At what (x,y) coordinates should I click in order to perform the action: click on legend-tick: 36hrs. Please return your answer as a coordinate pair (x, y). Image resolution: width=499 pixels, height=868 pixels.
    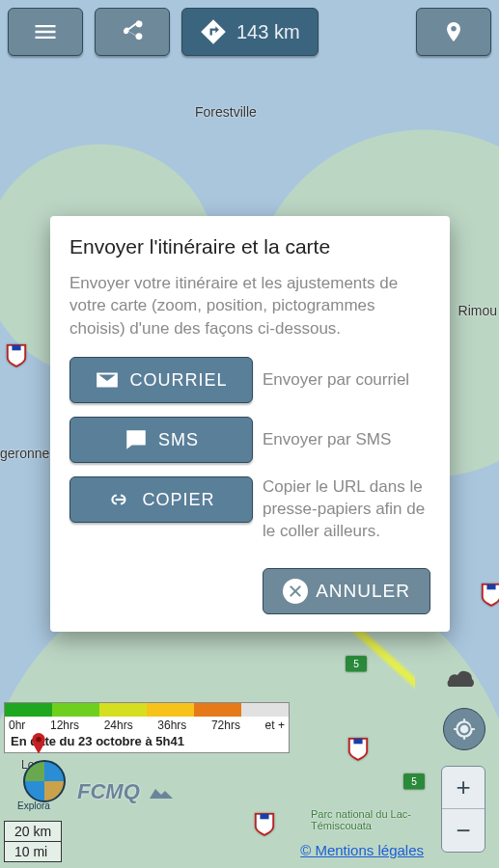
    Looking at the image, I should click on (172, 725).